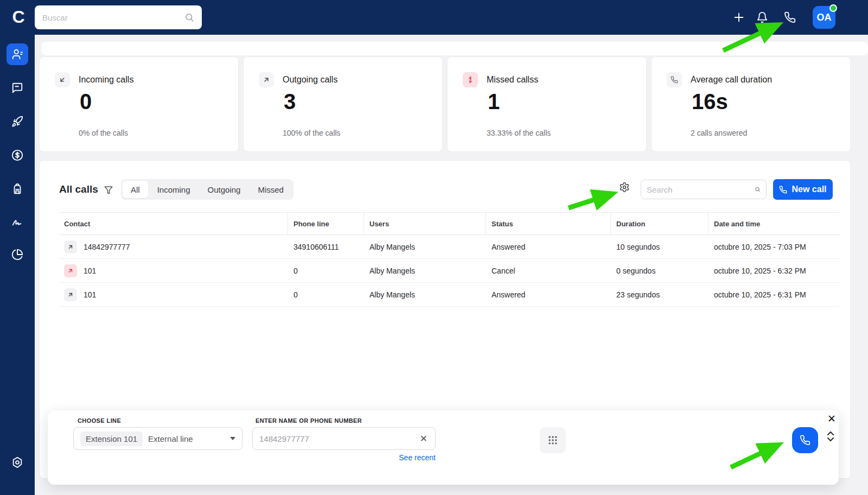  I want to click on avatar-initials: OA, so click(825, 17).